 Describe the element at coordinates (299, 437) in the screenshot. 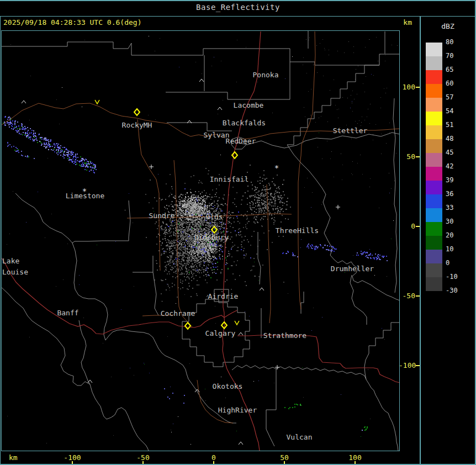

I see `city-label: Vulcan` at that location.